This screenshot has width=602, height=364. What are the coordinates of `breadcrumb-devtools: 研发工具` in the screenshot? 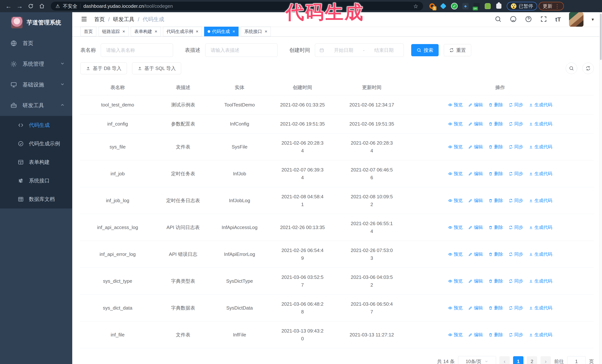 It's located at (124, 20).